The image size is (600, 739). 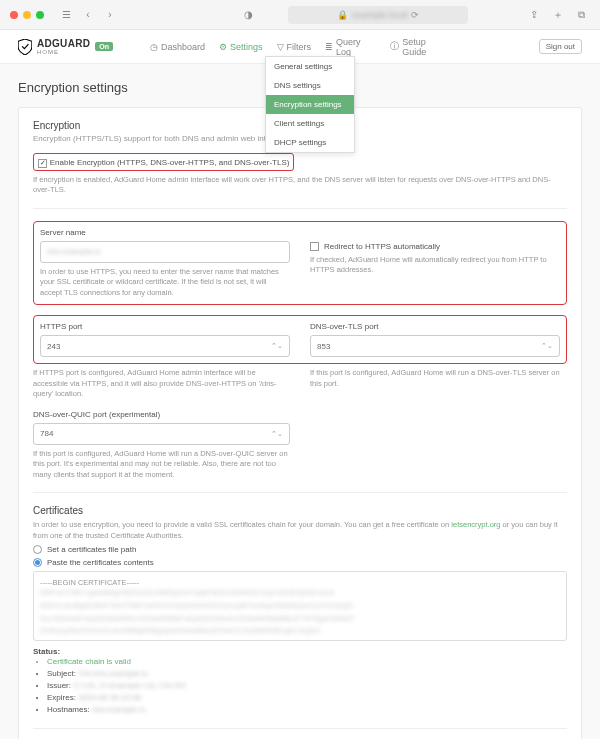 I want to click on status-badge: On, so click(x=104, y=46).